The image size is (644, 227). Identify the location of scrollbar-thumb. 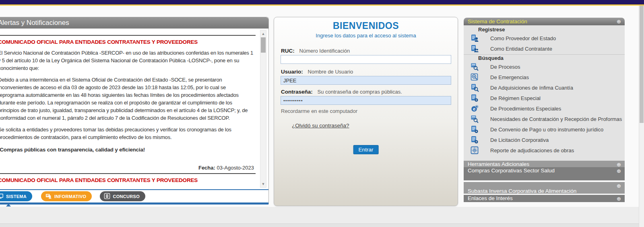
(263, 45).